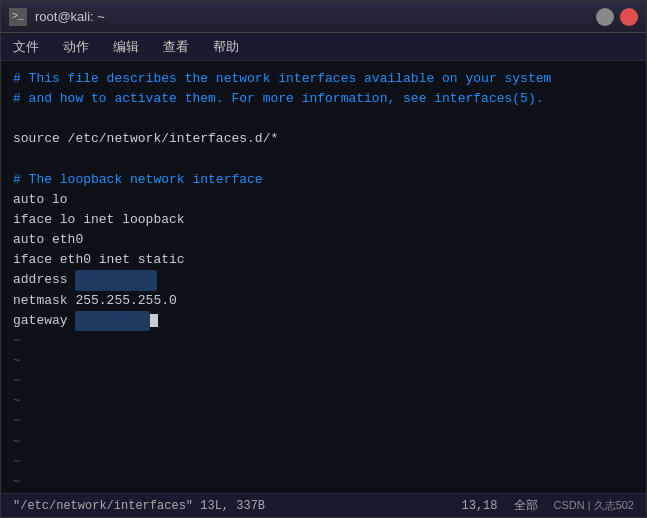 The image size is (647, 518). Describe the element at coordinates (324, 401) in the screenshot. I see `tilde-4: ~` at that location.